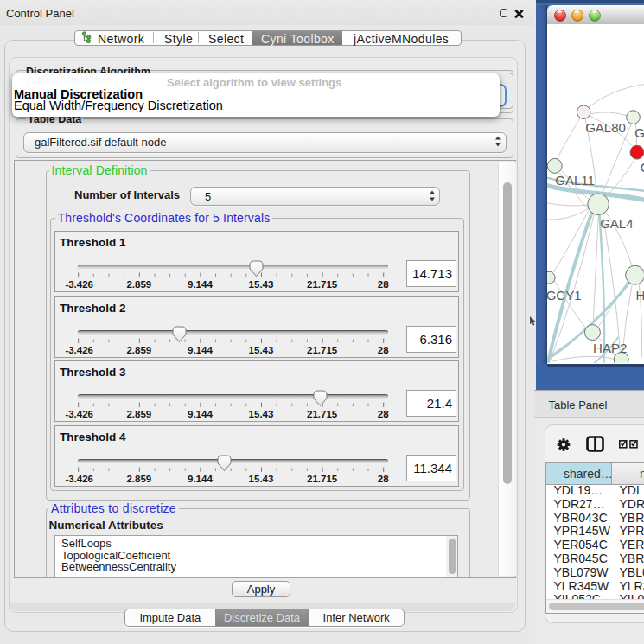 The width and height of the screenshot is (644, 644). Describe the element at coordinates (640, 133) in the screenshot. I see `svg-text: GA` at that location.